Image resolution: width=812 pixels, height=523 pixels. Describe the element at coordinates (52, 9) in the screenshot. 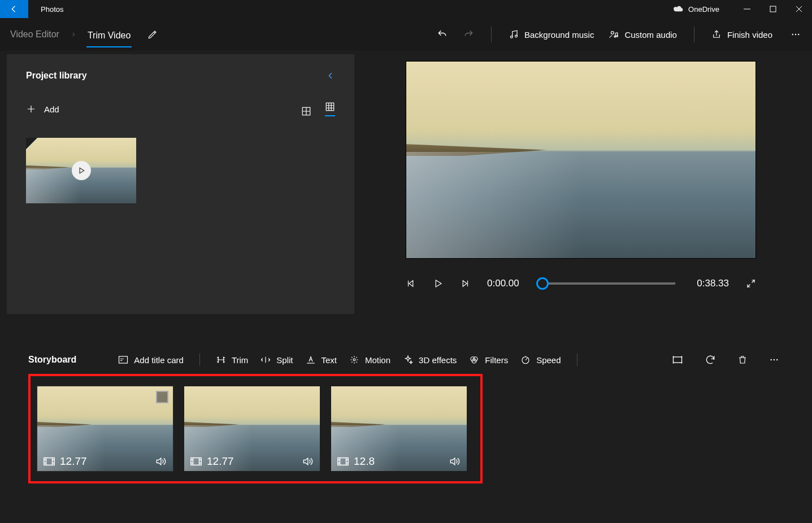

I see `app-title: Photos` at that location.